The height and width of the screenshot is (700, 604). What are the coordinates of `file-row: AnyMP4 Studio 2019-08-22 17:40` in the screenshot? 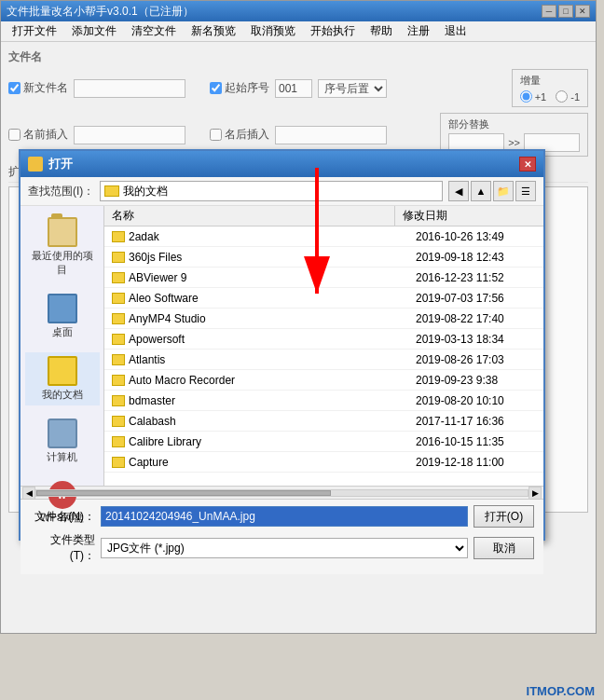 It's located at (324, 319).